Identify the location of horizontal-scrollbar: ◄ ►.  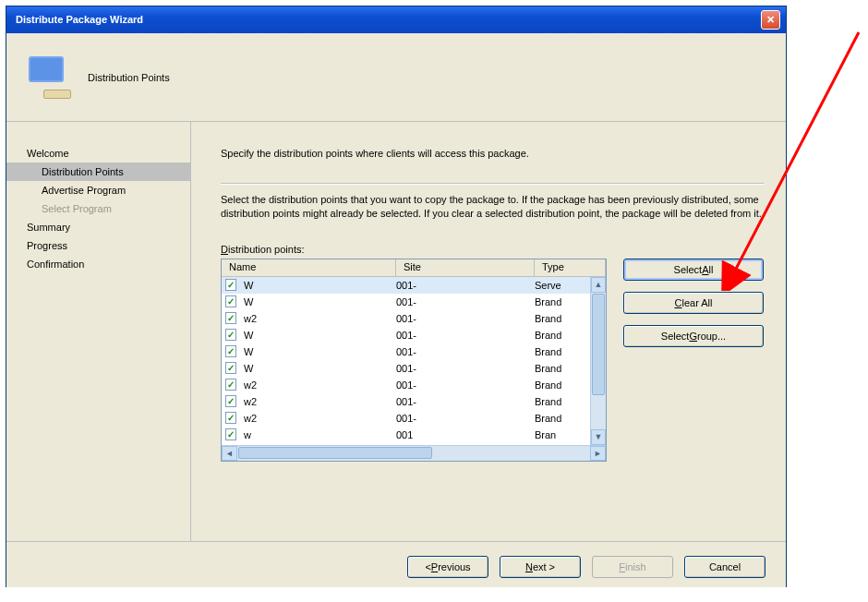
(414, 452).